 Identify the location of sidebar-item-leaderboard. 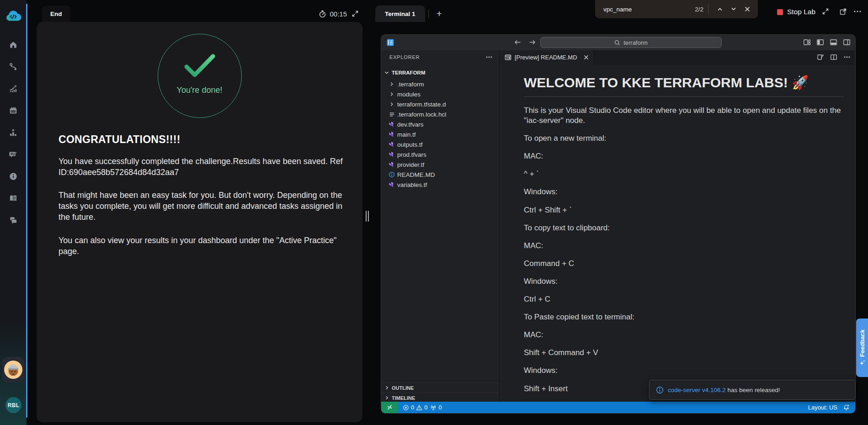
(13, 133).